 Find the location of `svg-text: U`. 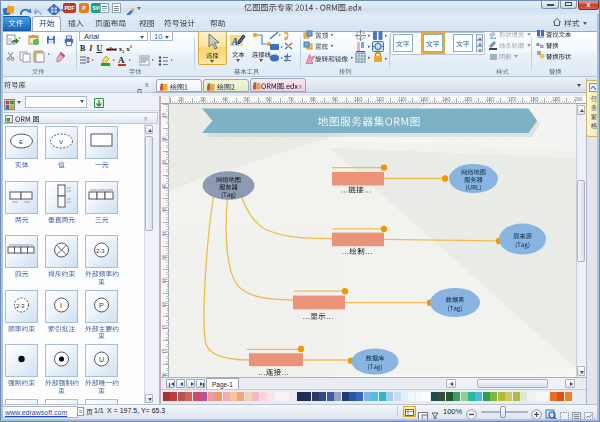

svg-text: U is located at coordinates (102, 360).